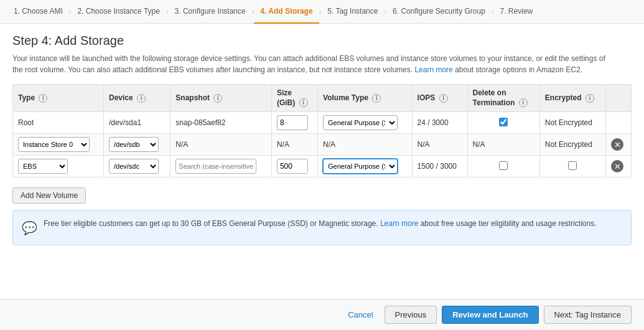 The height and width of the screenshot is (330, 644). Describe the element at coordinates (399, 224) in the screenshot. I see `info-learn-more-link: Learn more` at that location.